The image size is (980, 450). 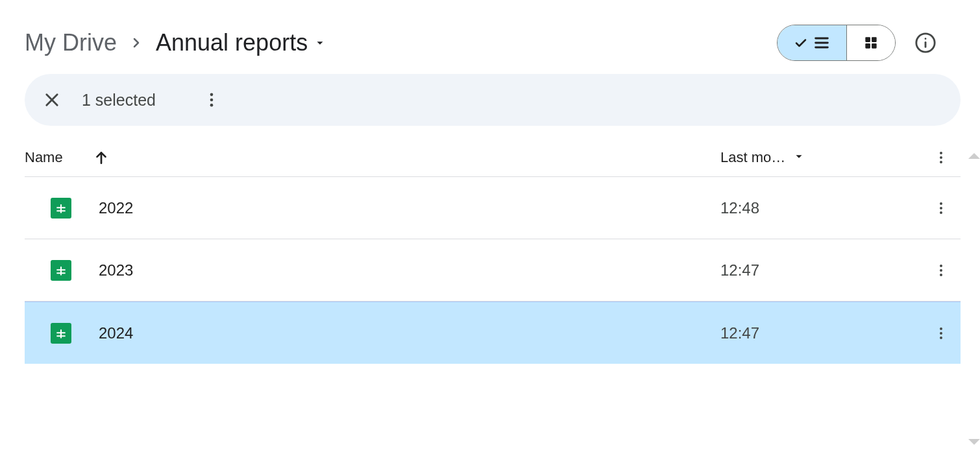 What do you see at coordinates (493, 160) in the screenshot?
I see `table-header: Name Last mo…` at bounding box center [493, 160].